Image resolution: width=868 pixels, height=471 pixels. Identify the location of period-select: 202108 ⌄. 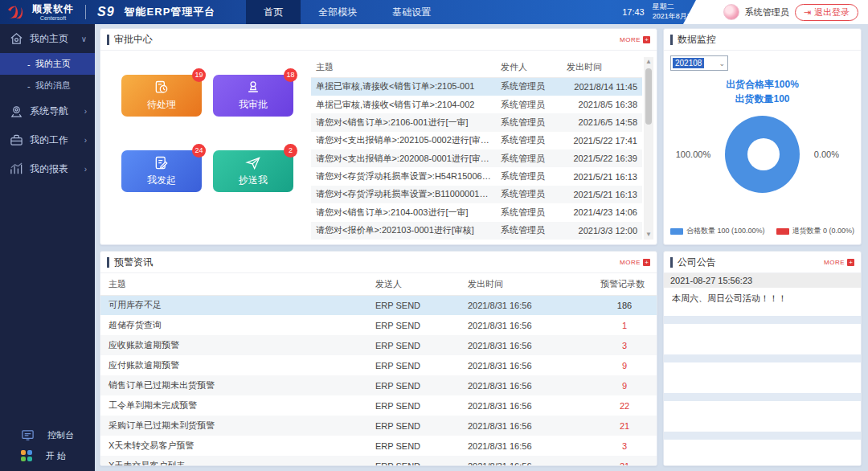
(699, 63).